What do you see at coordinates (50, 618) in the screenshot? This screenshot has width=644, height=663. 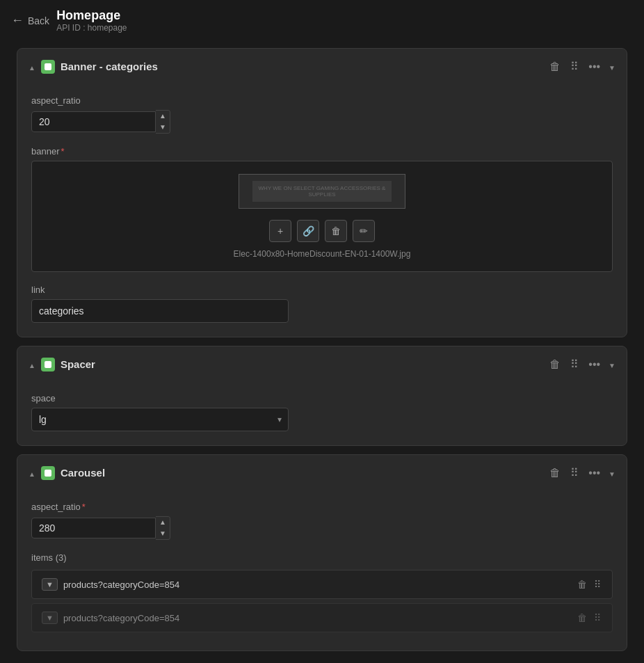 I see `item-chevron-2: ▼` at bounding box center [50, 618].